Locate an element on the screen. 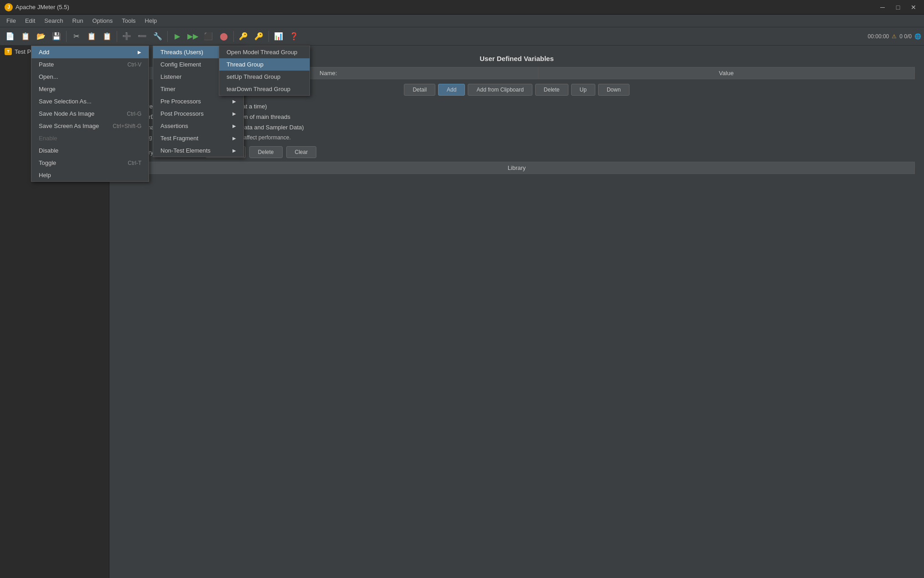 Image resolution: width=924 pixels, height=578 pixels. clear-button: Clear is located at coordinates (302, 152).